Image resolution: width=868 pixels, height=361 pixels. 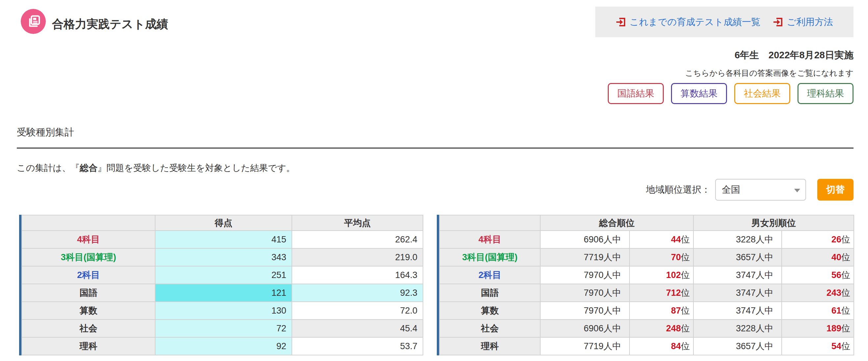 What do you see at coordinates (357, 328) in the screenshot?
I see `average-value: 45.4` at bounding box center [357, 328].